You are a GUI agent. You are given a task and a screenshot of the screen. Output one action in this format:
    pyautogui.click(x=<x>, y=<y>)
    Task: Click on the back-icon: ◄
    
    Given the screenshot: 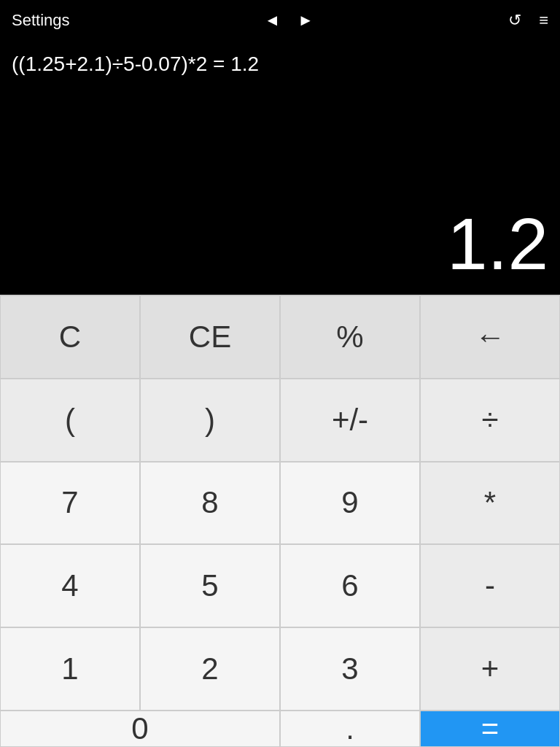 What is the action you would take?
    pyautogui.click(x=273, y=20)
    